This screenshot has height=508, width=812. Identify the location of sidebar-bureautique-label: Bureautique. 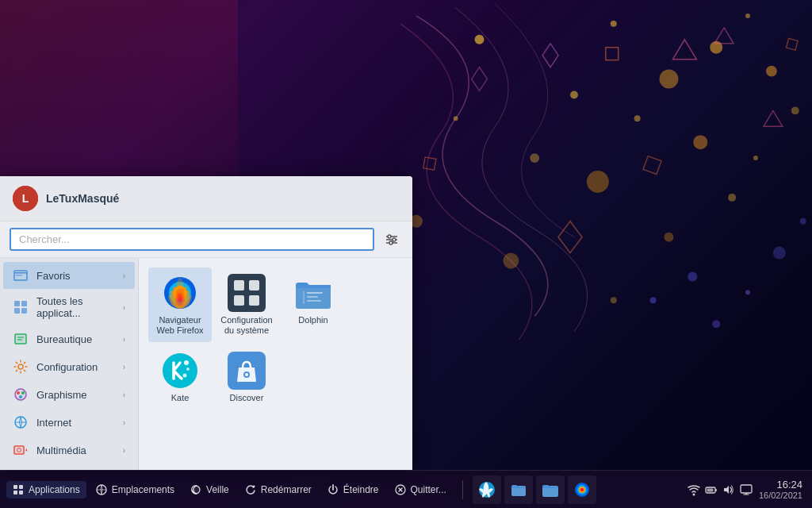
(76, 340).